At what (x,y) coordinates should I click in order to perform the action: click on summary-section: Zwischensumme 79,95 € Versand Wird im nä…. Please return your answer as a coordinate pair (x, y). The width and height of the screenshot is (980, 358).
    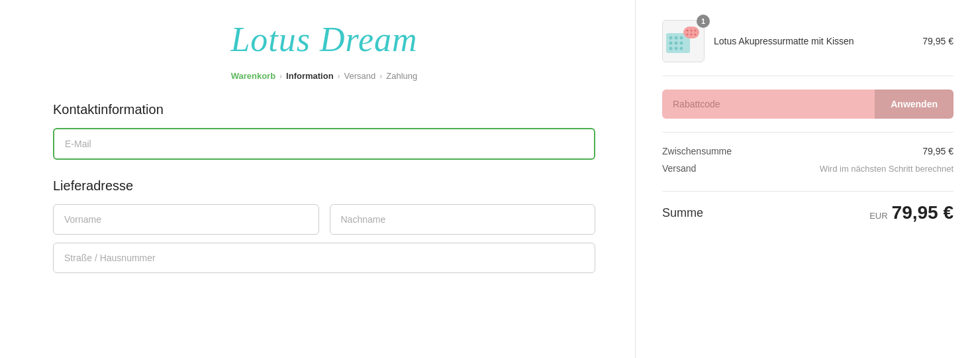
    Looking at the image, I should click on (808, 168).